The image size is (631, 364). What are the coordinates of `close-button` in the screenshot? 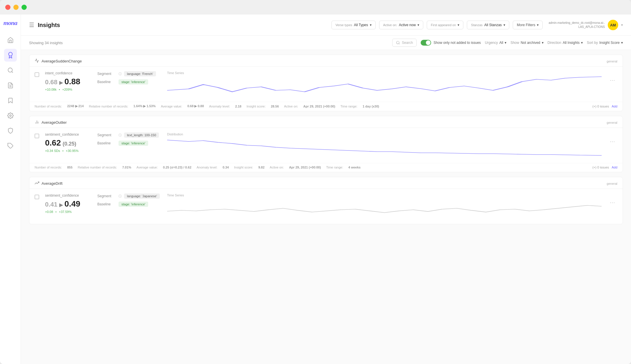 It's located at (8, 7).